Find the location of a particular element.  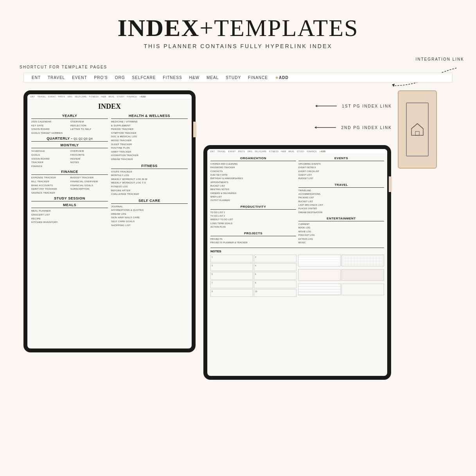

org-item-8: MEETING NOTES is located at coordinates (253, 189).